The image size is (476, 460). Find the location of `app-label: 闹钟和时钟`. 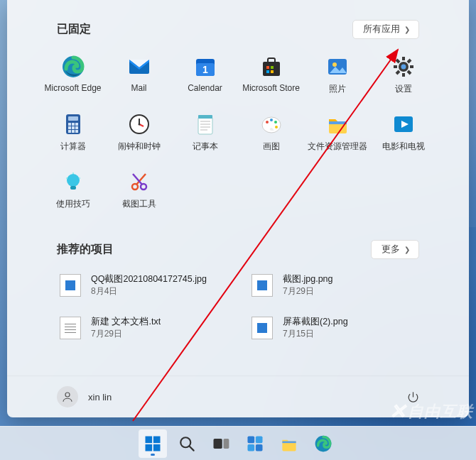

app-label: 闹钟和时钟 is located at coordinates (139, 146).